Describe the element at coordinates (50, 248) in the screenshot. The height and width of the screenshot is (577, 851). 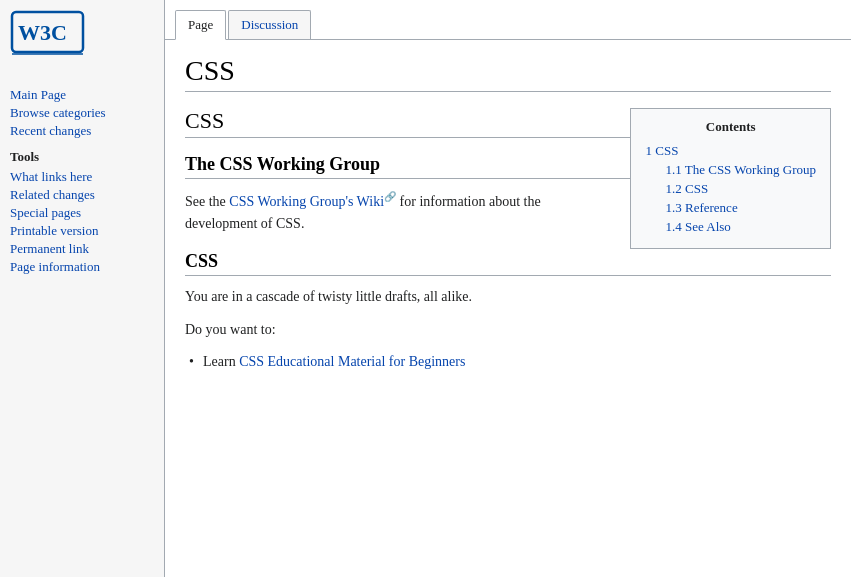
I see `permanent-link-link: Permanent link` at that location.